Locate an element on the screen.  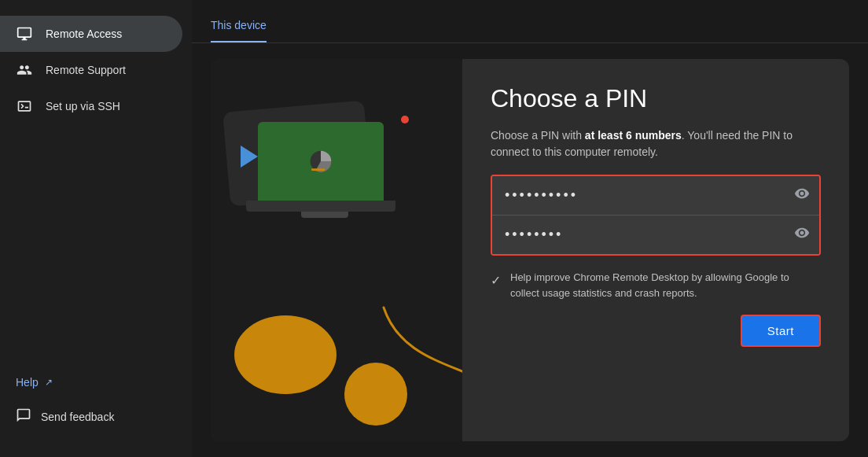
tab-this-device: This device is located at coordinates (239, 28).